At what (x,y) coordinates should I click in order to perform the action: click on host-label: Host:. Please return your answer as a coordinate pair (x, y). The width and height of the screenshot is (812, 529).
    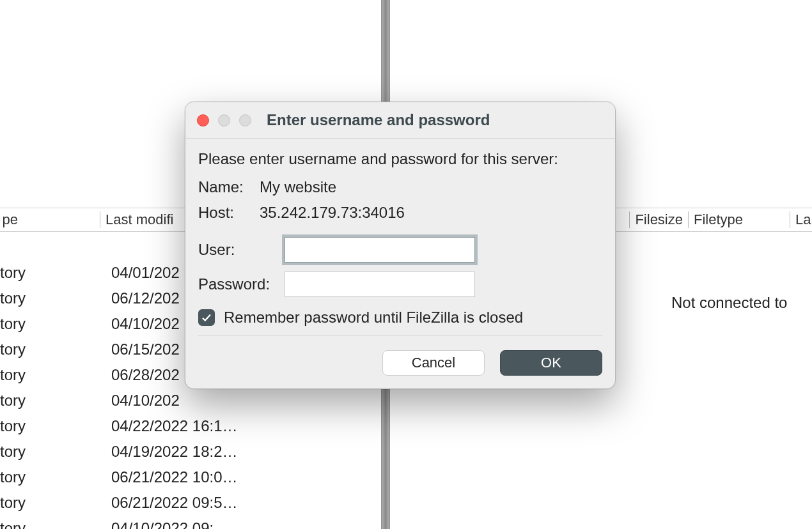
    Looking at the image, I should click on (229, 213).